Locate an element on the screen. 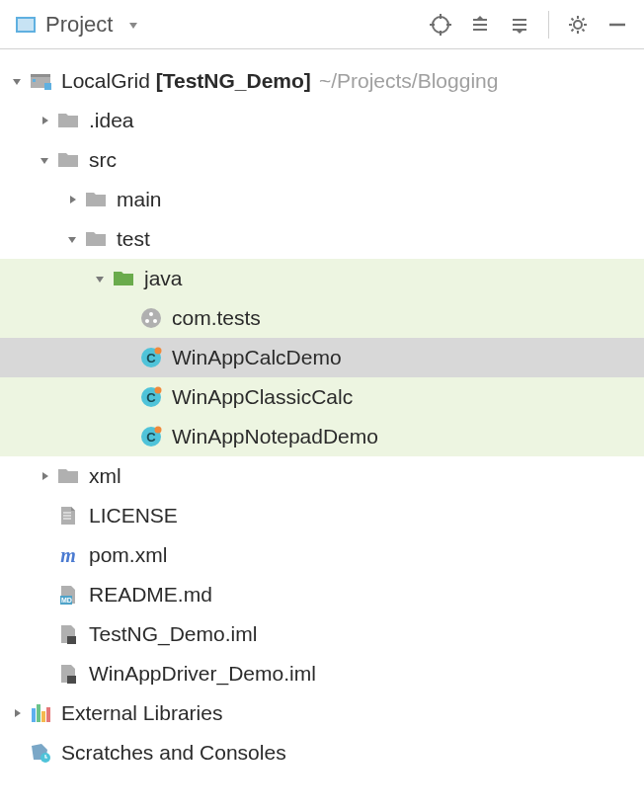 The height and width of the screenshot is (812, 644). test-source-folder-icon is located at coordinates (123, 279).